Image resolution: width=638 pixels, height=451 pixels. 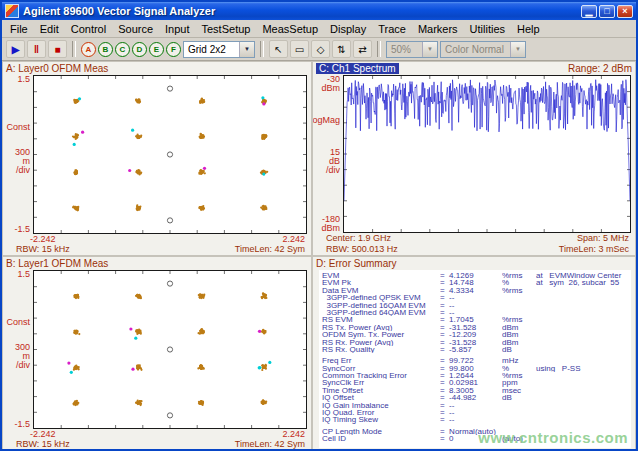 What do you see at coordinates (174, 50) in the screenshot?
I see `trace-f-button: F` at bounding box center [174, 50].